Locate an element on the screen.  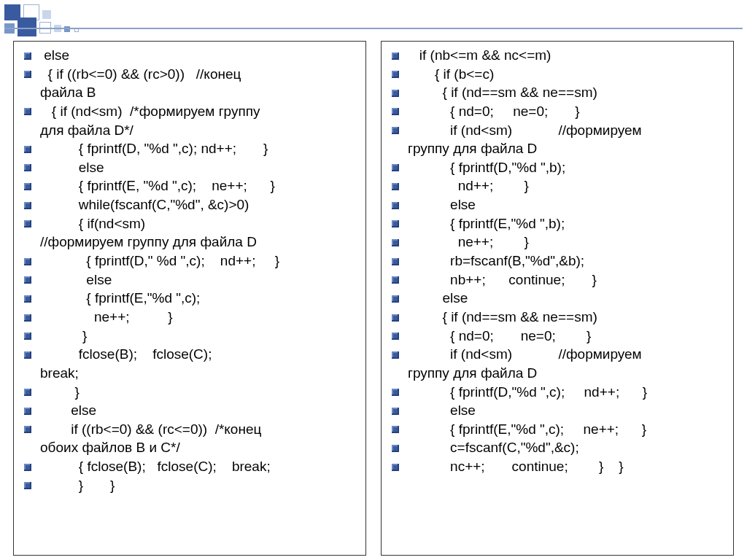
code-line: { fprintf(D," %d ",c); nd++; } is located at coordinates (191, 261).